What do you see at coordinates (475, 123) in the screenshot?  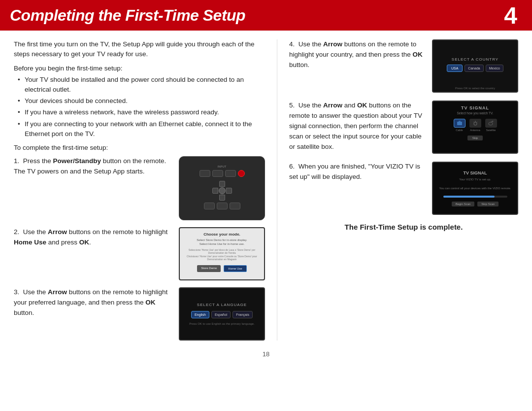 I see `antenna-icon` at bounding box center [475, 123].